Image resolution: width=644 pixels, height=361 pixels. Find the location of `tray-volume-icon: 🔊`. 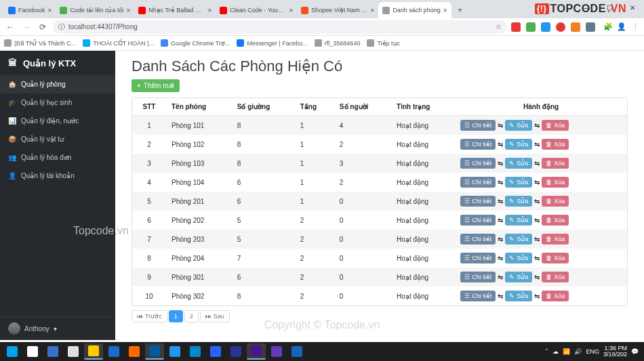

tray-volume-icon: 🔊 is located at coordinates (578, 352).